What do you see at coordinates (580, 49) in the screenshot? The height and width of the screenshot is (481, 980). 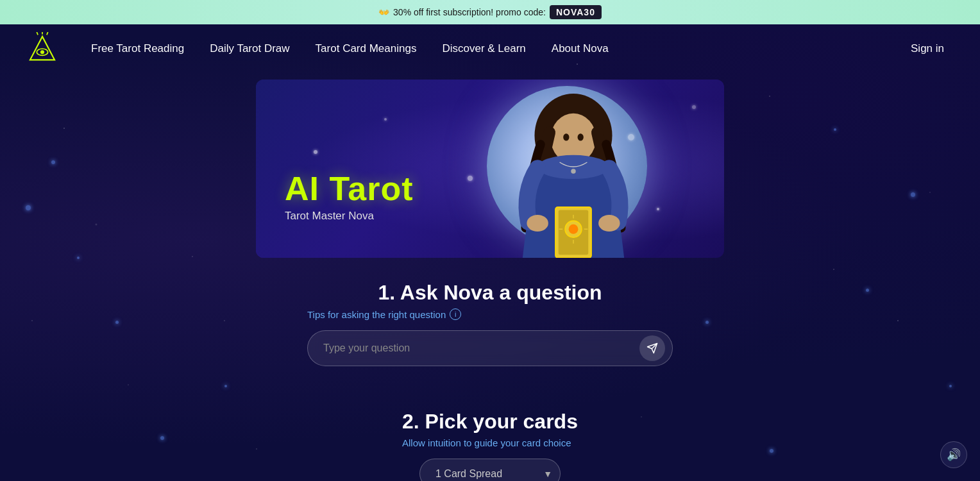 I see `nav-link-about-nova: About Nova` at bounding box center [580, 49].